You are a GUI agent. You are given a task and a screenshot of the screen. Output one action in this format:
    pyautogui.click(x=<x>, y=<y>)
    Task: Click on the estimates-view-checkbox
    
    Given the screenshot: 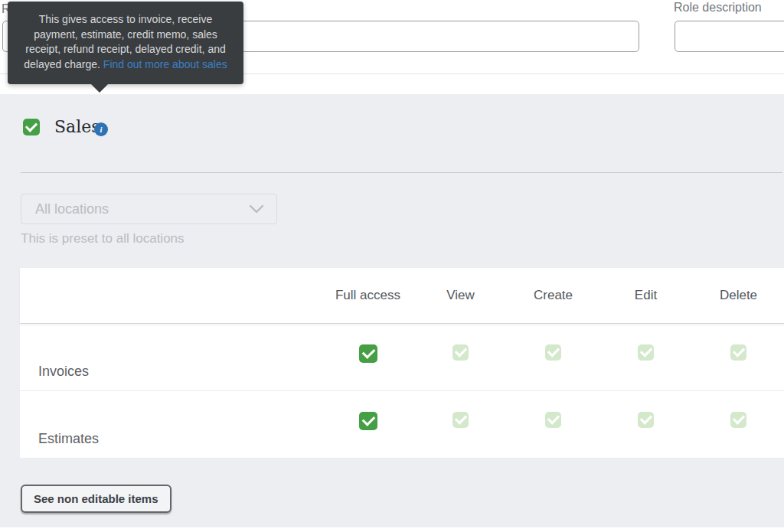 What is the action you would take?
    pyautogui.click(x=461, y=419)
    